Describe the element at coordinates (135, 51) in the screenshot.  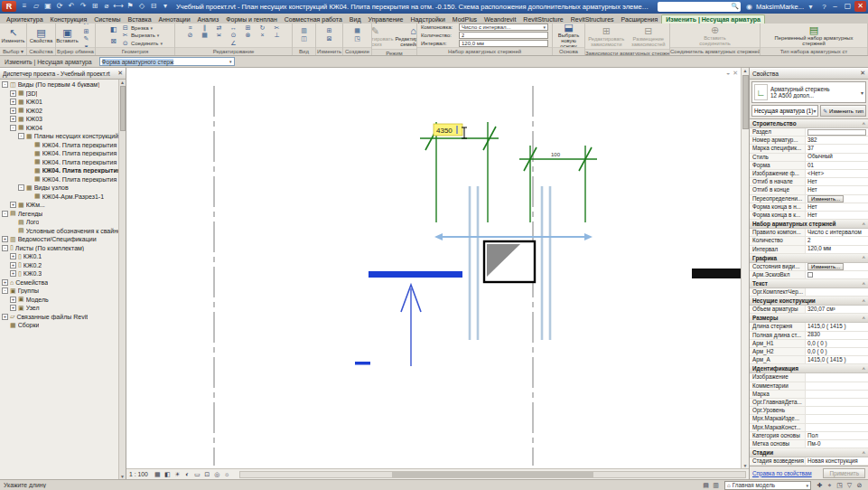
I see `panel-label-geometry: Геометрия` at that location.